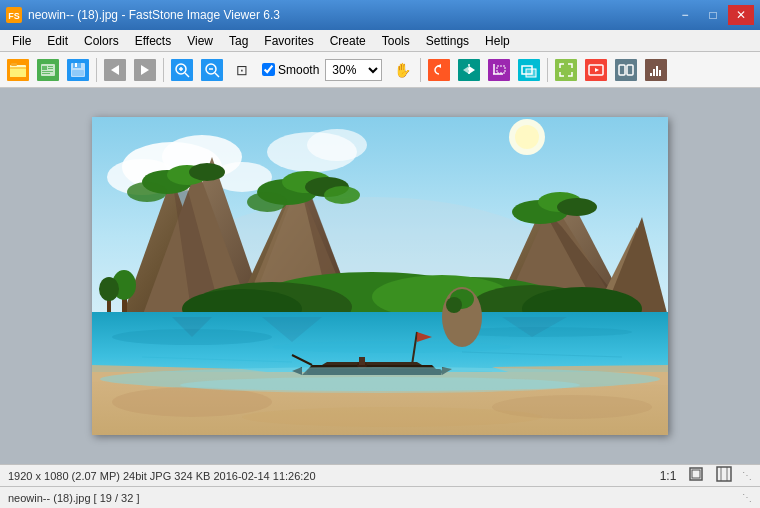  What do you see at coordinates (242, 70) in the screenshot?
I see `fit-button: ⊡` at bounding box center [242, 70].